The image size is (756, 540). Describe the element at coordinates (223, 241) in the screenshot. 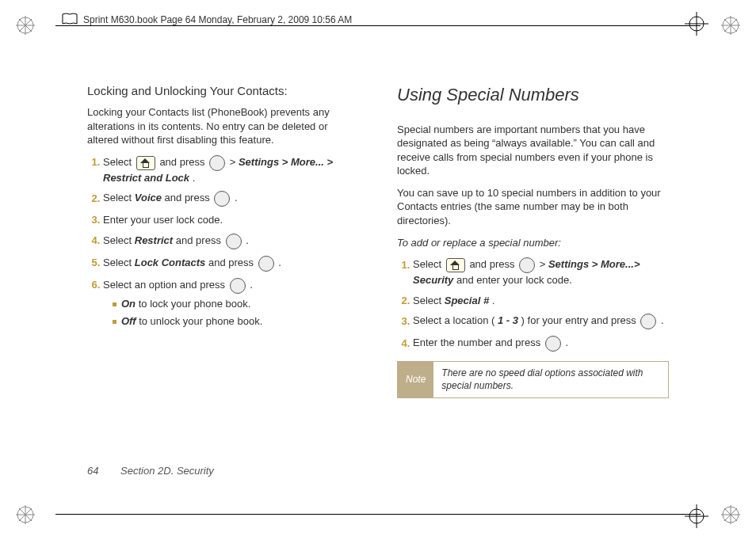

I see `left-steps: Select and press > Settings > More... > …` at that location.